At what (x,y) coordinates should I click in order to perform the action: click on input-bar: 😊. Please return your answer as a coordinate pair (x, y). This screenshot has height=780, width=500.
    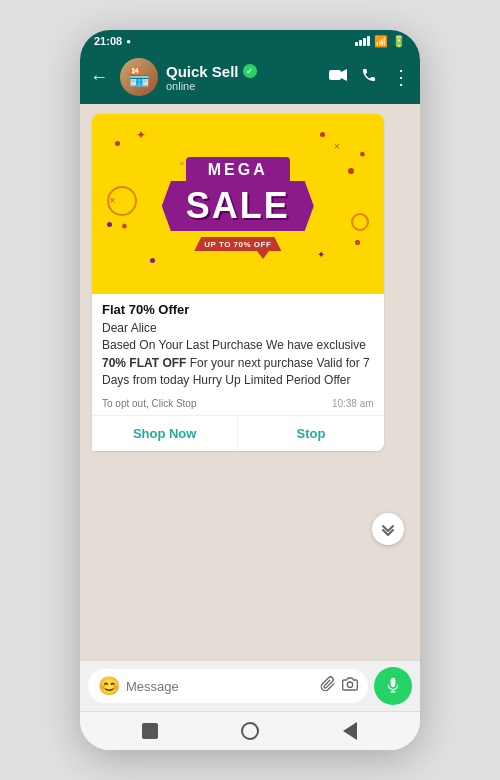
    Looking at the image, I should click on (250, 686).